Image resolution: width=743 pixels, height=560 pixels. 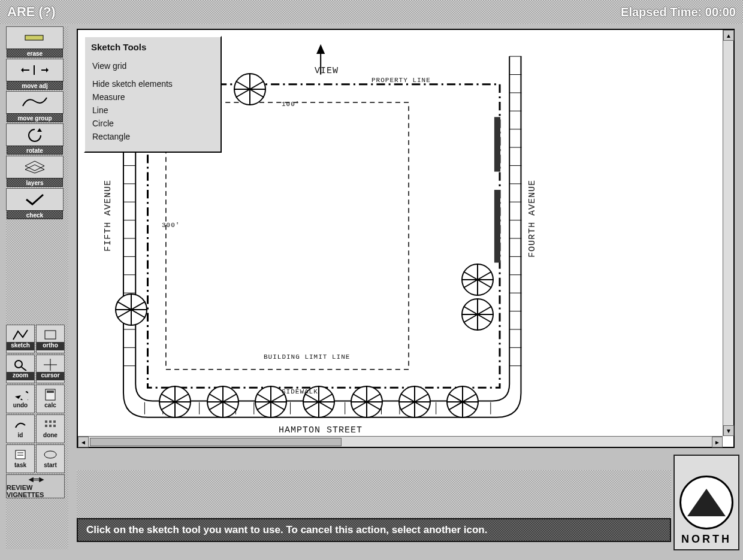 I want to click on eraser-icon, so click(x=35, y=38).